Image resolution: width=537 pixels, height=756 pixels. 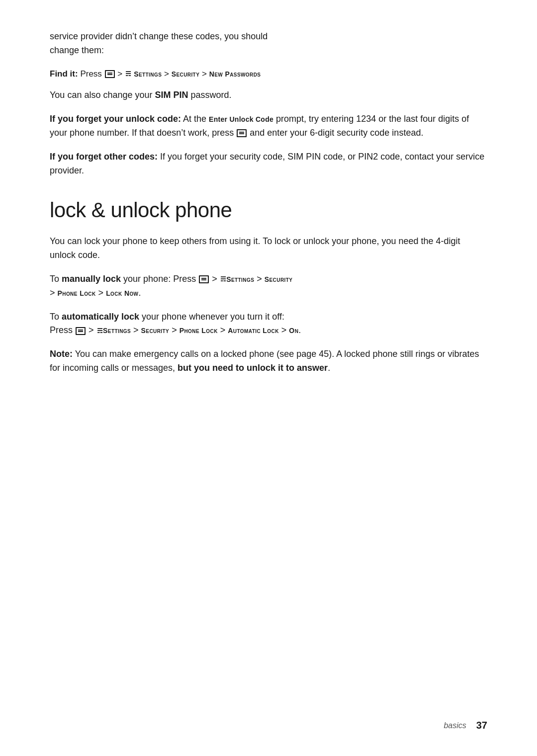 What do you see at coordinates (91, 279) in the screenshot?
I see `manual-lock-term: manually lock` at bounding box center [91, 279].